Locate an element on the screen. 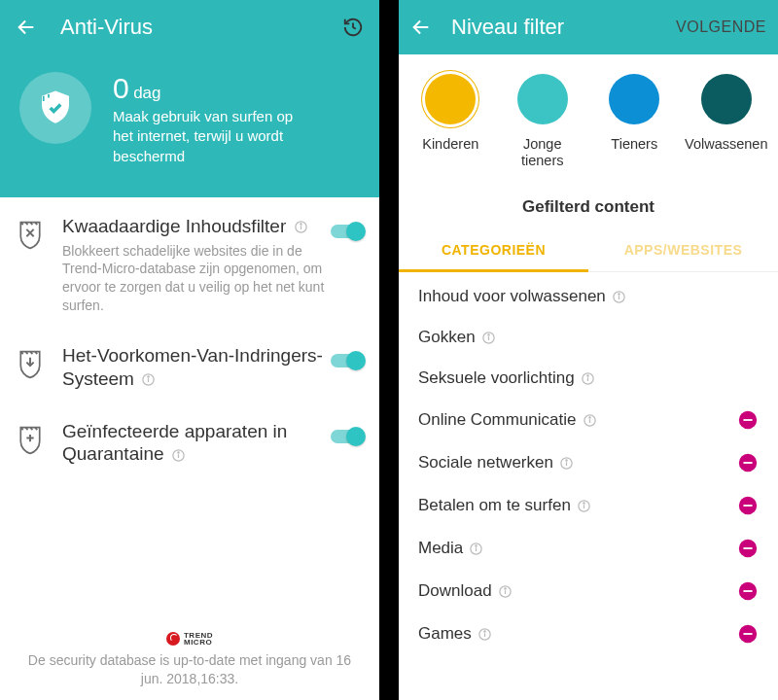 The height and width of the screenshot is (700, 778). brand-name: TRENDMICRO is located at coordinates (198, 639).